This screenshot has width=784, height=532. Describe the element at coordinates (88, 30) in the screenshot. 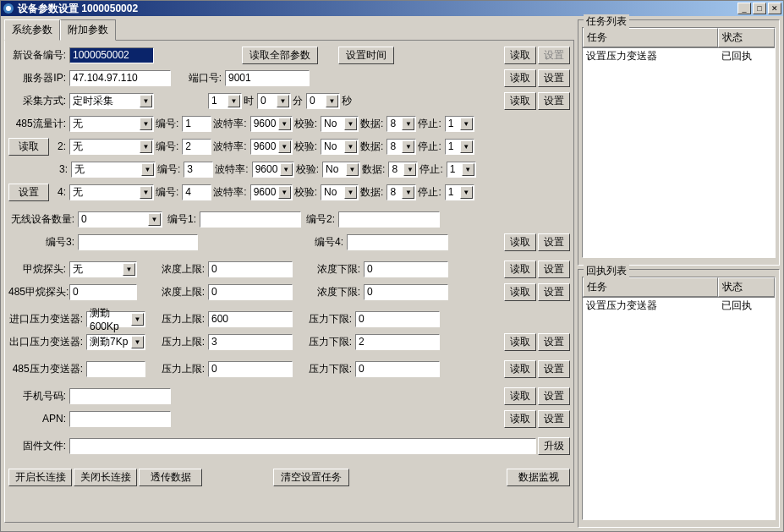

I see `tab-extra-params: 附加参数` at that location.